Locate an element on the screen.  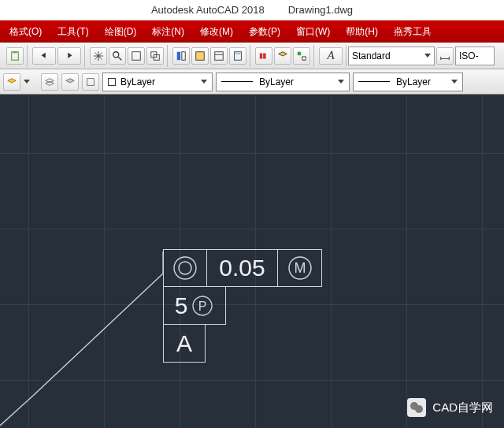
linetype-preview-icon is located at coordinates (237, 82).